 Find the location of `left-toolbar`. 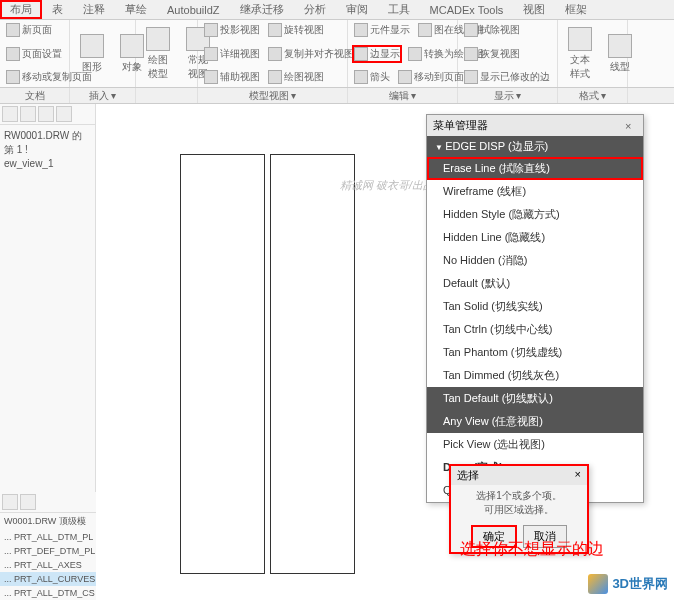

left-toolbar is located at coordinates (48, 114).